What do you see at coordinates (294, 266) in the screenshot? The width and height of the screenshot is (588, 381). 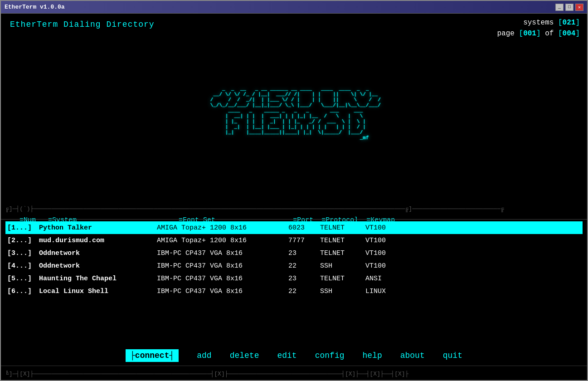 I see `table-row: [4...] Oddnetwork IBM-PC CP437 VGA 8x16 …` at bounding box center [294, 266].